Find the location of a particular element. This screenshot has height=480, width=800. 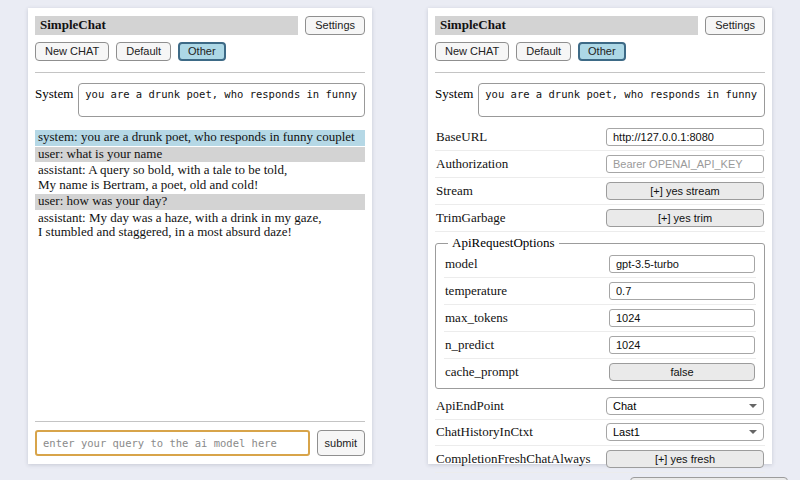

fresh-chat-toggle-button: [+] yes fresh is located at coordinates (685, 459).